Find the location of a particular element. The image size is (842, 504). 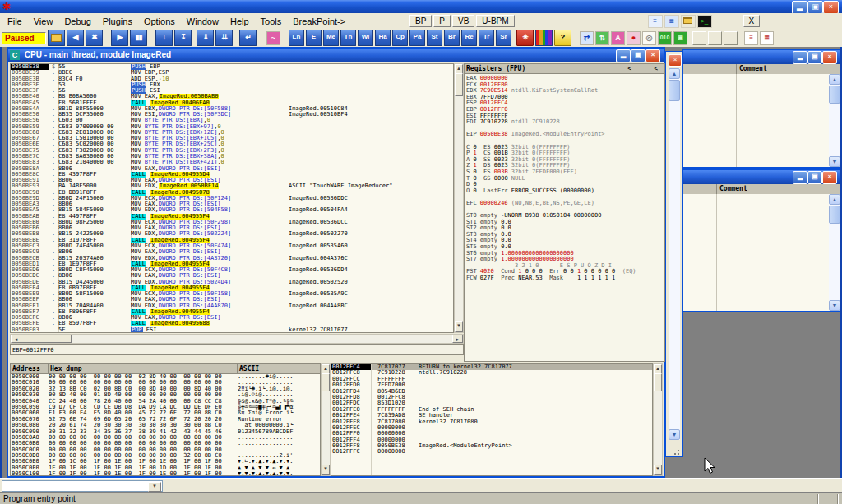

disasm-row: 0050BEC3.8B0D 74F45000MOV ECX,DWORD PTR … is located at coordinates (232, 247).